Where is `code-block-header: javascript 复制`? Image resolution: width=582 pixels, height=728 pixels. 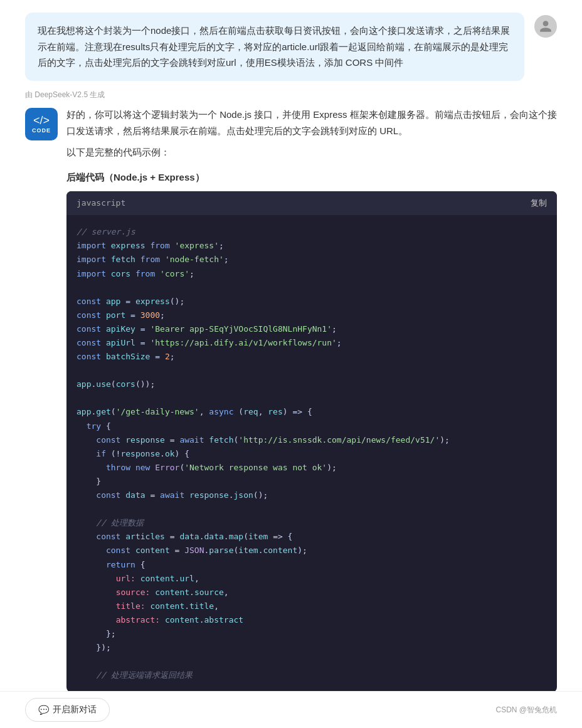
code-block-header: javascript 复制 is located at coordinates (312, 203).